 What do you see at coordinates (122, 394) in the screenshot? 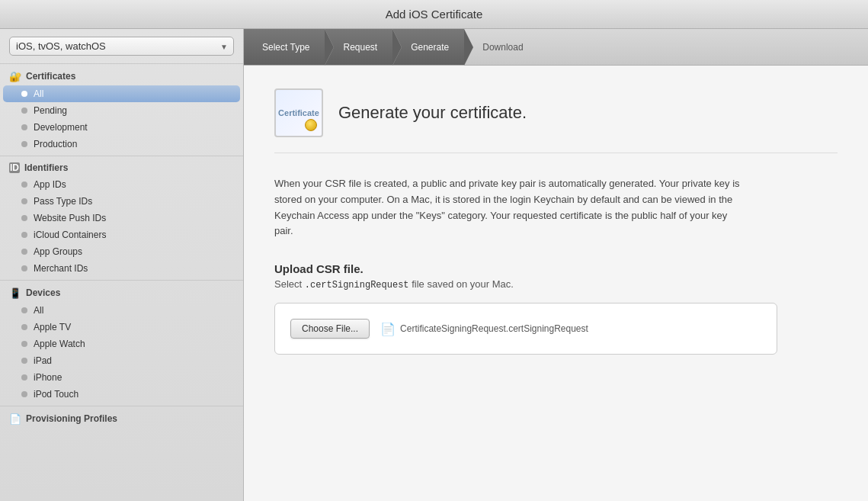
I see `sidebar-item-ipod-touch: iPod Touch` at bounding box center [122, 394].